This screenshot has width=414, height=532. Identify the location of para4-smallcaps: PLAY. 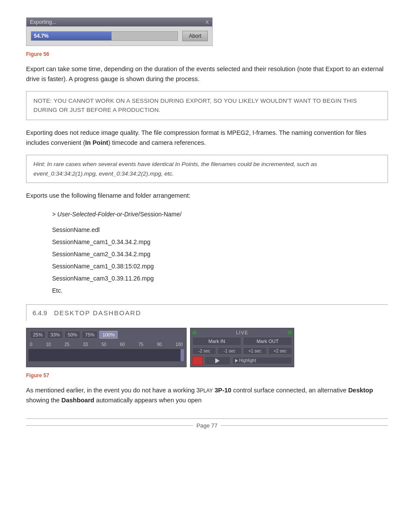
(207, 391).